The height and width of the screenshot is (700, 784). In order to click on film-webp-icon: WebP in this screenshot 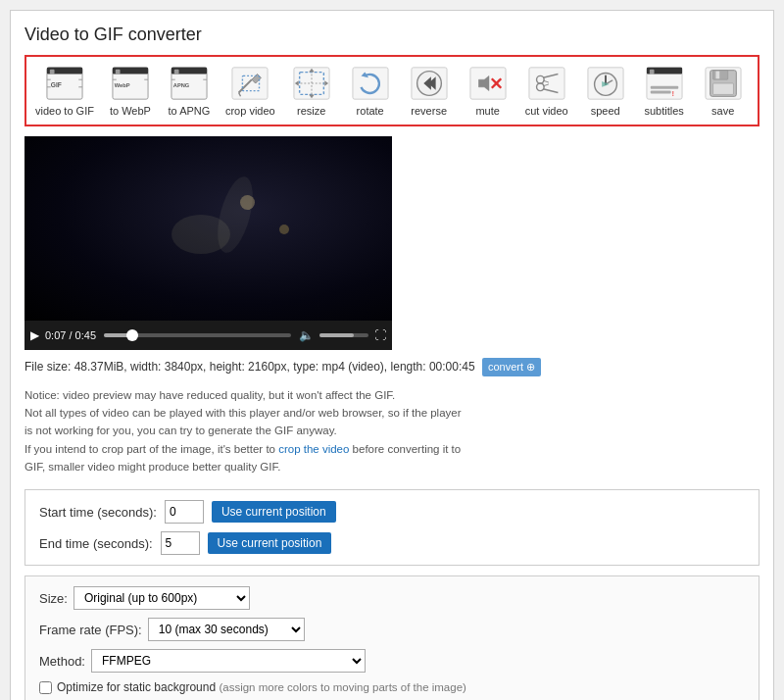, I will do `click(130, 83)`.